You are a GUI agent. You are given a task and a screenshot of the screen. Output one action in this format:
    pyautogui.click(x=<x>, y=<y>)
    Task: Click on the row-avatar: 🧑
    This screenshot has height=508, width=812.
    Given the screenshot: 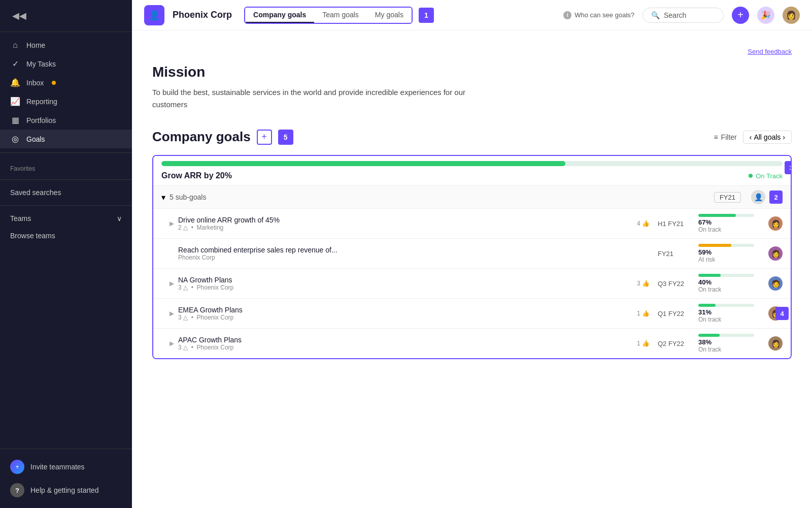 What is the action you would take?
    pyautogui.click(x=775, y=283)
    